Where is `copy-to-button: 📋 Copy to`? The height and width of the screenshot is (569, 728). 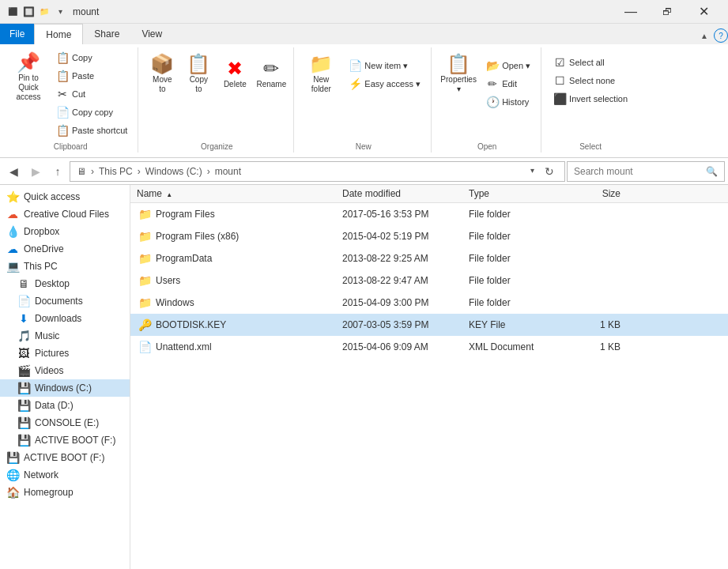 copy-to-button: 📋 Copy to is located at coordinates (198, 74).